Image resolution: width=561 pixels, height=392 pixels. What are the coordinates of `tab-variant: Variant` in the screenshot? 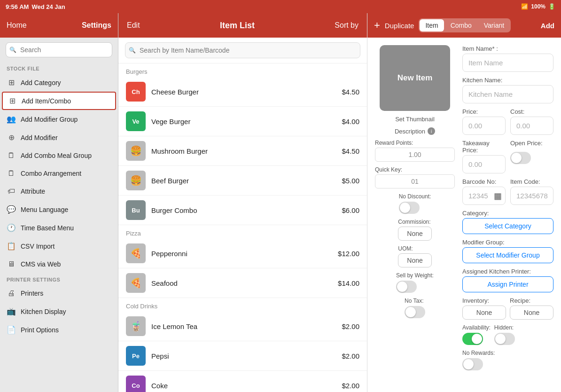 It's located at (494, 25).